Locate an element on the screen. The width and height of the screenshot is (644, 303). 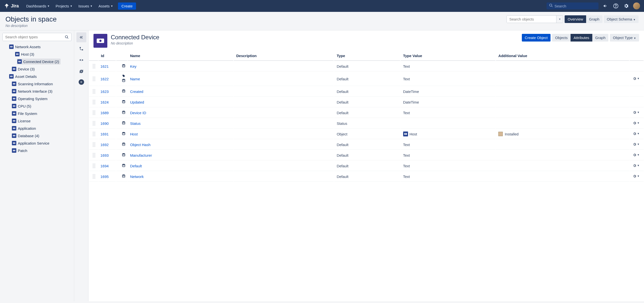
help-icon is located at coordinates (616, 6).